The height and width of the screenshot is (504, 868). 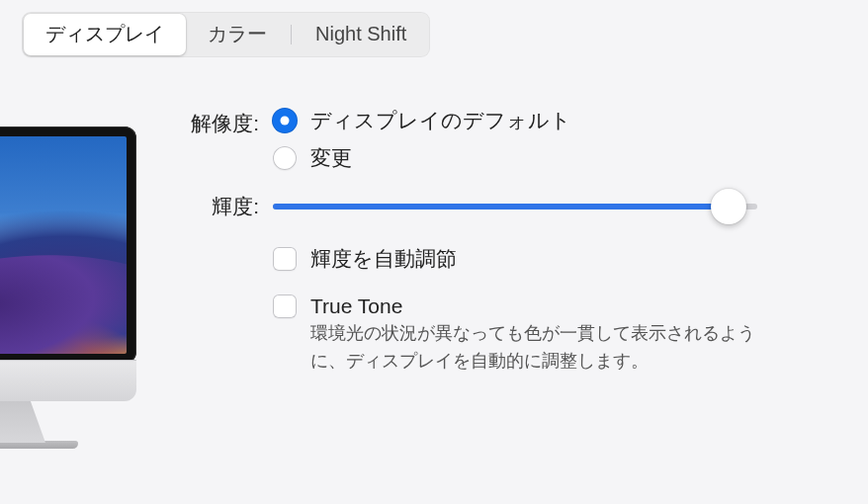 What do you see at coordinates (291, 35) in the screenshot?
I see `tab-separator` at bounding box center [291, 35].